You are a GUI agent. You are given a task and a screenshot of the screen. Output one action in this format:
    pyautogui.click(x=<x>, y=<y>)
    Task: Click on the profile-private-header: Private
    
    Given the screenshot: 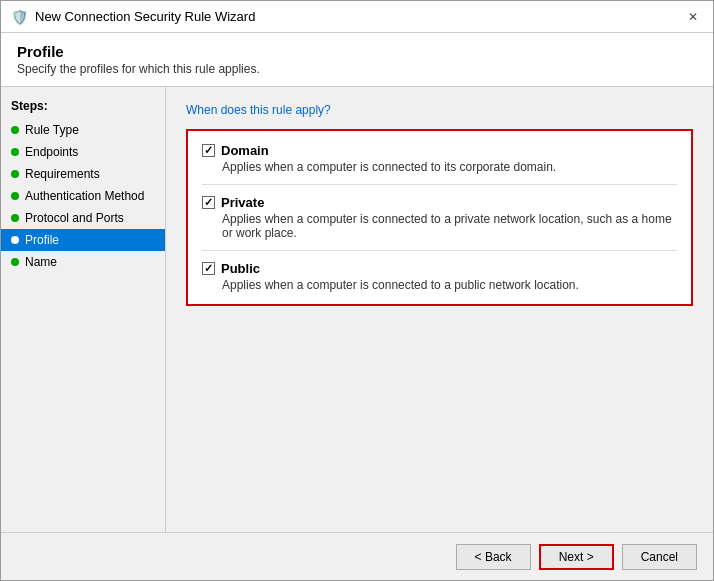 What is the action you would take?
    pyautogui.click(x=440, y=202)
    